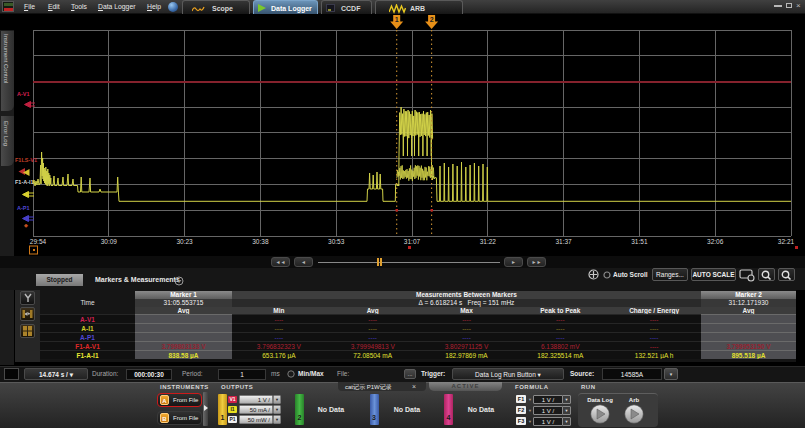 This screenshot has width=805, height=428. I want to click on svg-text: 2, so click(432, 20).